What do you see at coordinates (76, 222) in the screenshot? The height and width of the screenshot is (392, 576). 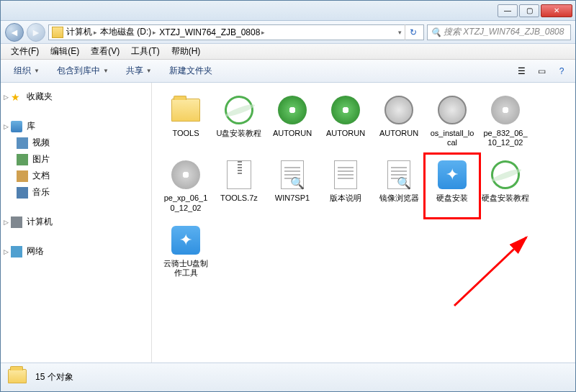 I see `sidebar-computer: ▷计算机` at bounding box center [76, 222].